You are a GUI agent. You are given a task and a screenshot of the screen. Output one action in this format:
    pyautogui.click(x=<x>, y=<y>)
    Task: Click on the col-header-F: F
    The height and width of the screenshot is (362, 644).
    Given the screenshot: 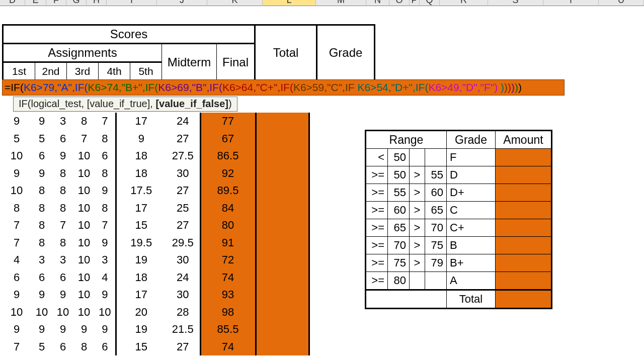 What is the action you would take?
    pyautogui.click(x=56, y=3)
    